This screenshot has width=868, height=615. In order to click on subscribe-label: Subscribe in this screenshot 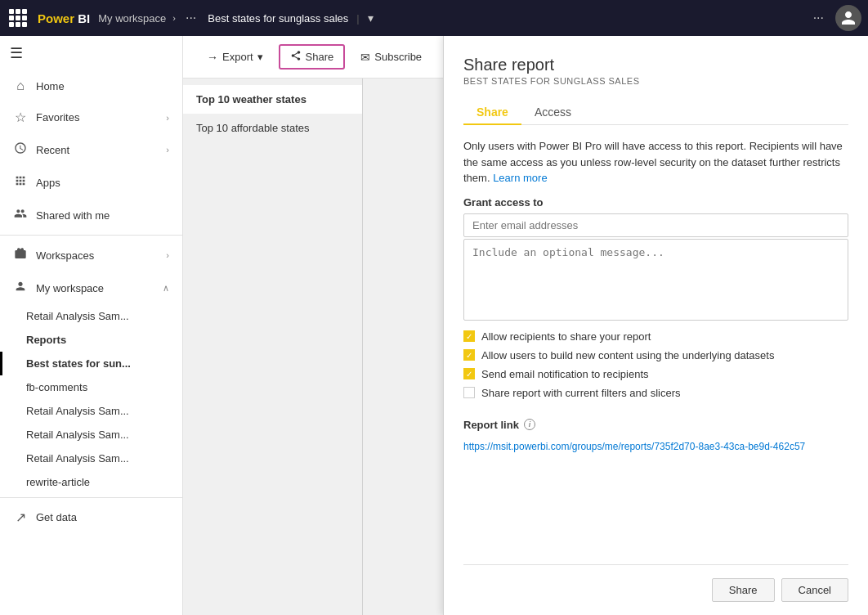, I will do `click(398, 57)`.